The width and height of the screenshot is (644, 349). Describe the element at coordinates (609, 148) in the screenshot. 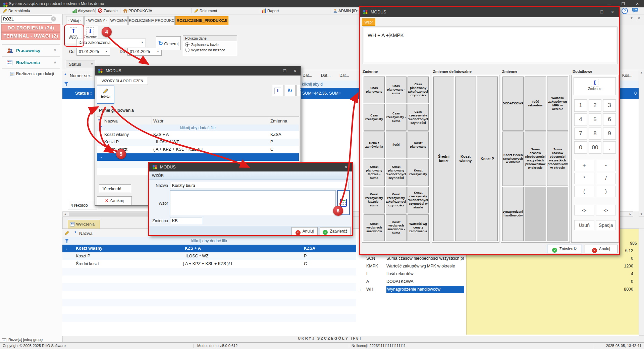

I see `keypad-digit-button: ,` at that location.